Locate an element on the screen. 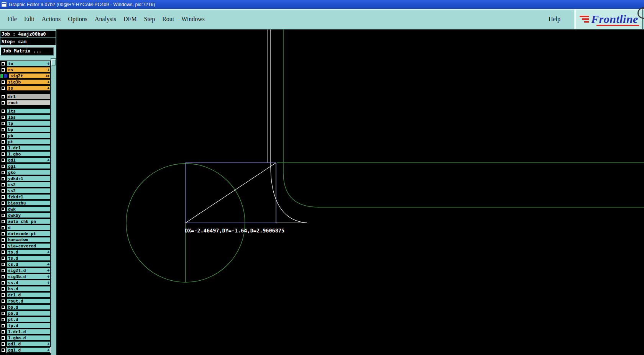 The height and width of the screenshot is (355, 644). layer-row: 1ts is located at coordinates (25, 111).